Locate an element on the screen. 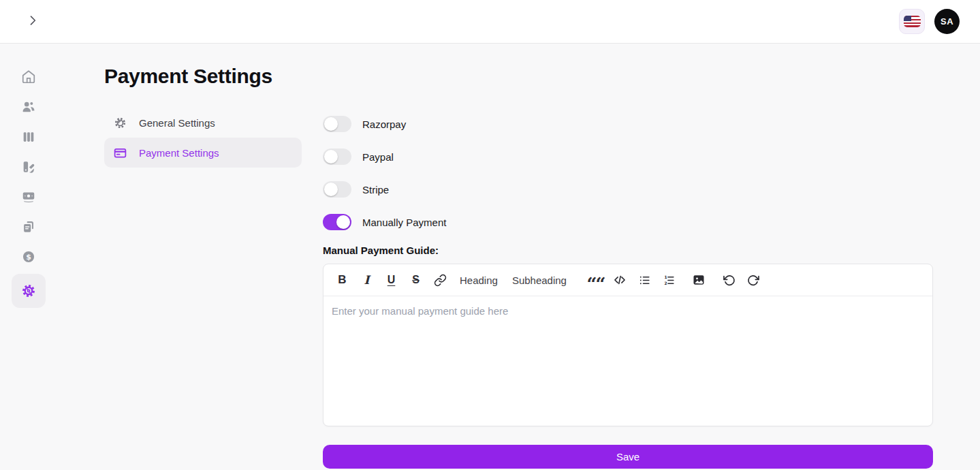 Image resolution: width=980 pixels, height=470 pixels. toggle-row-paypal: Paypal is located at coordinates (628, 157).